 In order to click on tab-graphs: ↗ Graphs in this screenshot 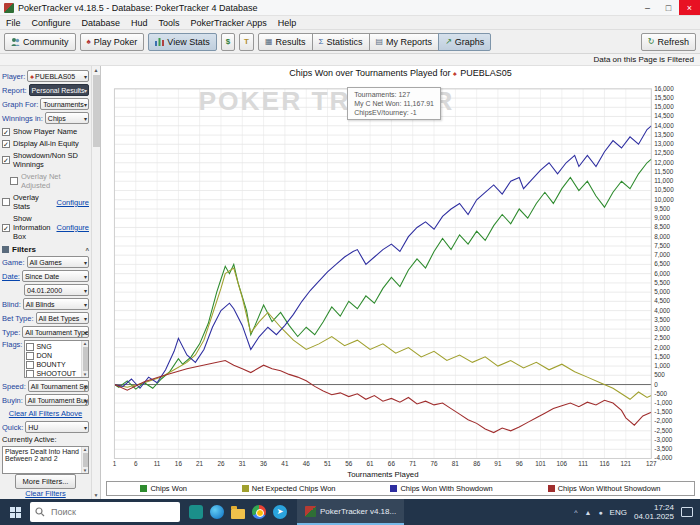, I will do `click(464, 42)`.